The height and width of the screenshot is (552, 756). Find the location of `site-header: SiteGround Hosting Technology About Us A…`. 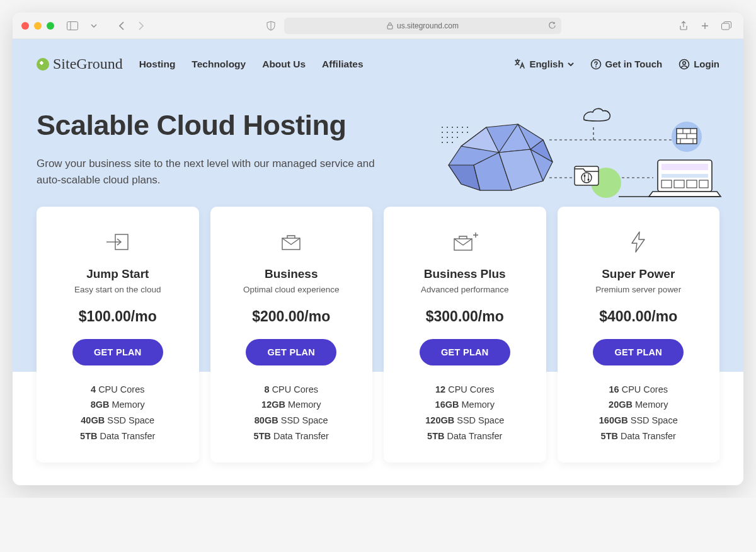

site-header: SiteGround Hosting Technology About Us A… is located at coordinates (378, 59).